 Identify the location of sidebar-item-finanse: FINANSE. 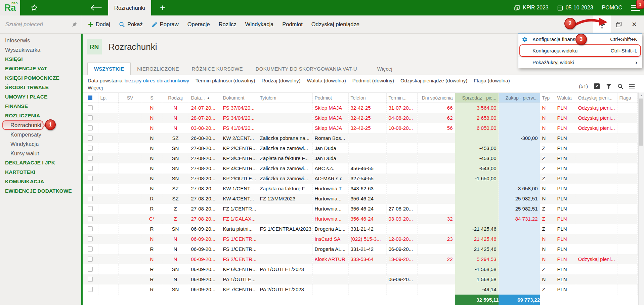
(41, 106).